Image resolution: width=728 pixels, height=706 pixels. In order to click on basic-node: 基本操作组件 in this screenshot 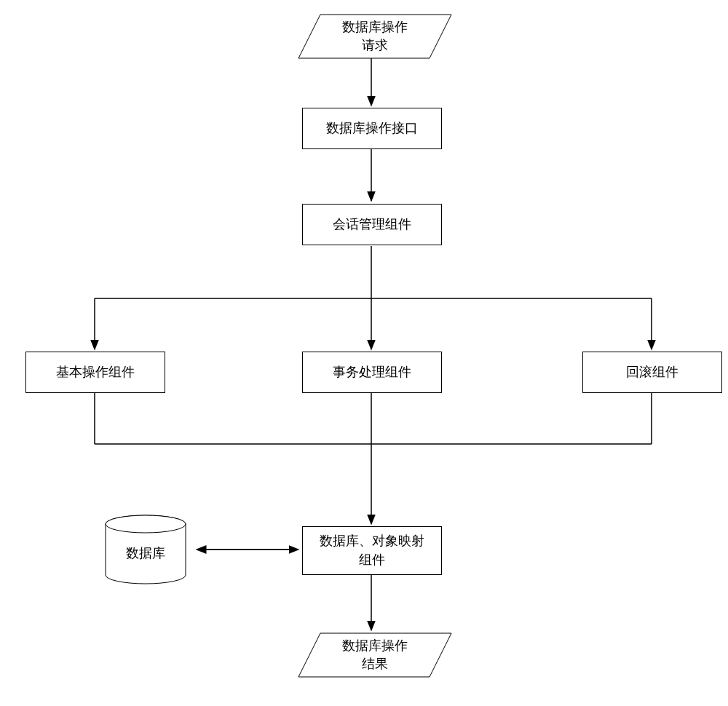, I will do `click(95, 373)`.